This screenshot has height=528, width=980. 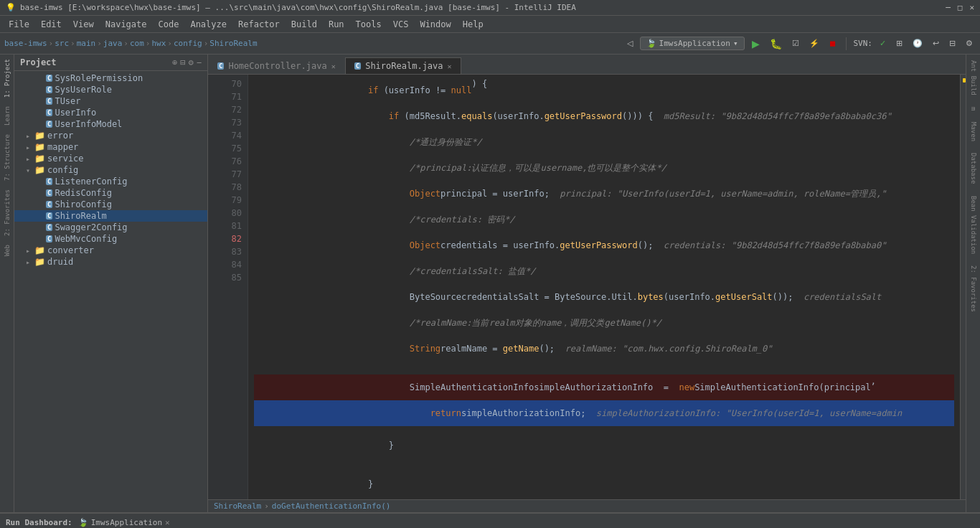 I want to click on line-num-85: 85, so click(x=232, y=278).